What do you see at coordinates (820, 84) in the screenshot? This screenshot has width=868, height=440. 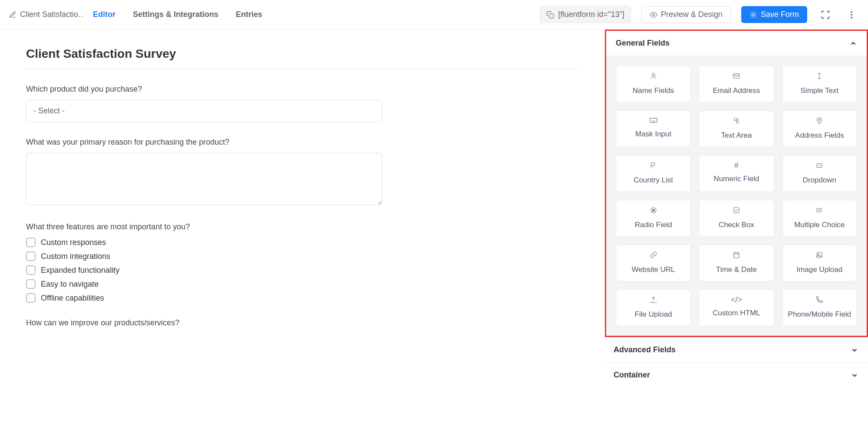 I see `field-card-simple-text: Simple Text` at bounding box center [820, 84].